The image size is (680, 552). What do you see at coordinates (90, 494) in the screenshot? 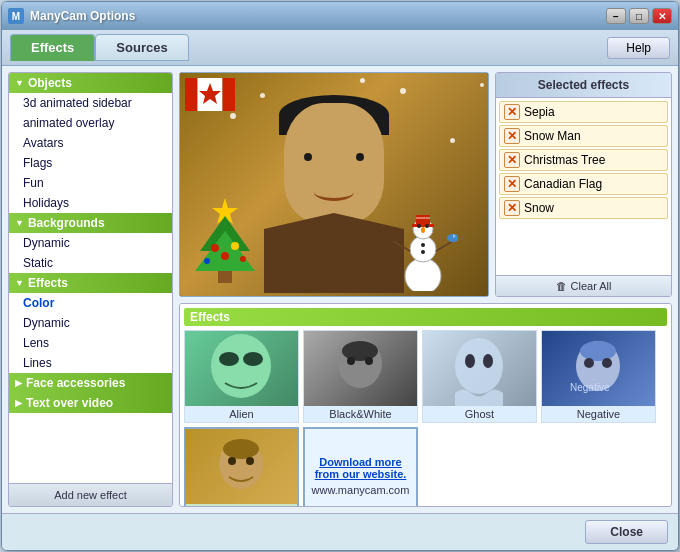
I see `add-effect-button: Add new effect` at bounding box center [90, 494].